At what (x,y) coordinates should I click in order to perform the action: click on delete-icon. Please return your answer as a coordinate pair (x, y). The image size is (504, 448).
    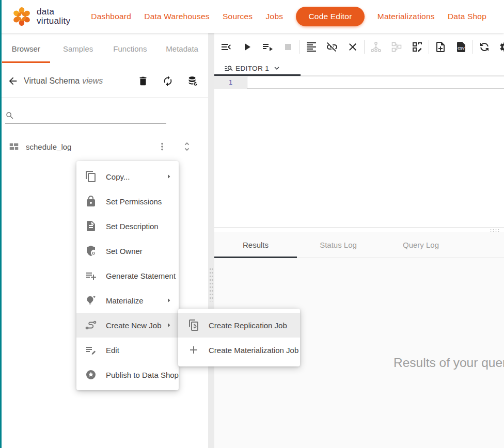
    Looking at the image, I should click on (143, 81).